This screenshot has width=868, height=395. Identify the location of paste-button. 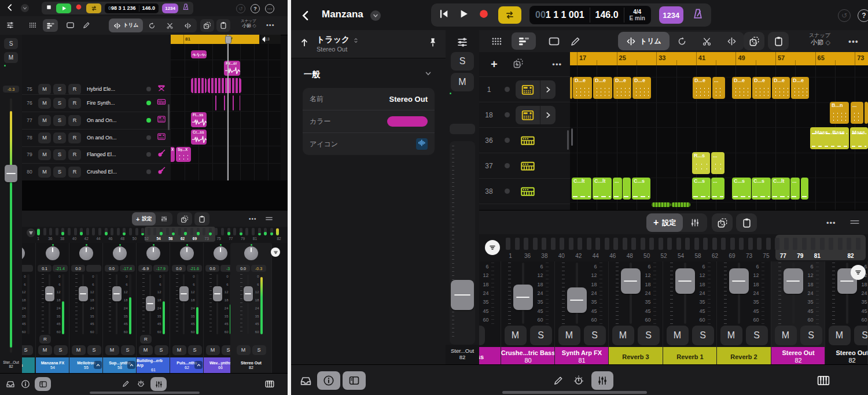
(778, 41).